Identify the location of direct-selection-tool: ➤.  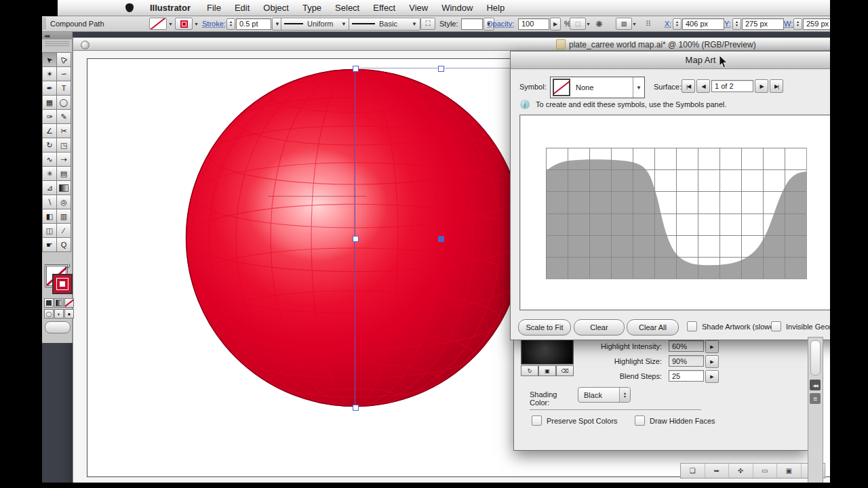
(64, 60).